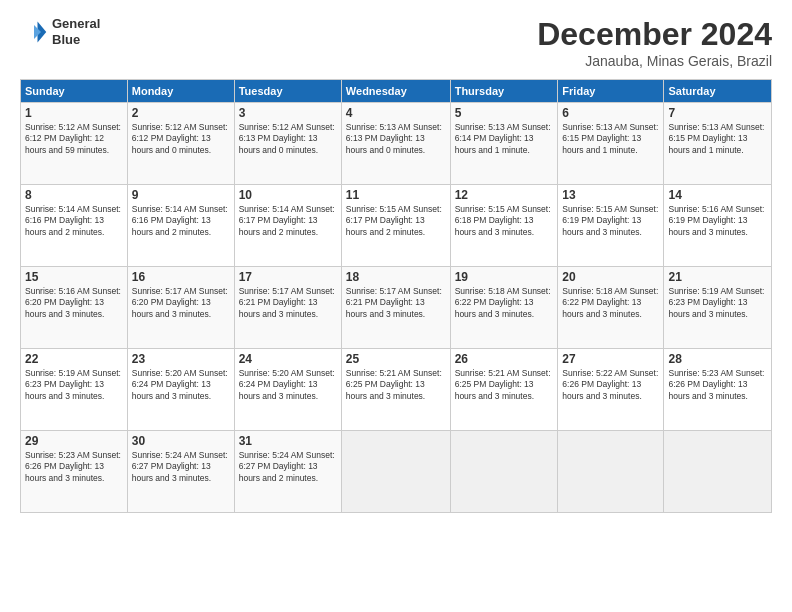 The width and height of the screenshot is (792, 612). Describe the element at coordinates (396, 308) in the screenshot. I see `table-row: 18Sunrise: 5:17 AM Sunset: 6:21 PM Dayli…` at that location.